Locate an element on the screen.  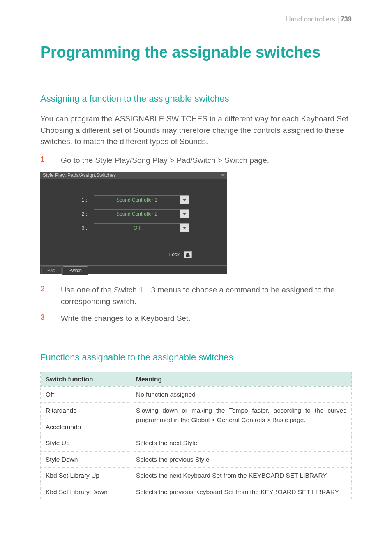
switch-label-3: 3 : is located at coordinates (81, 228).